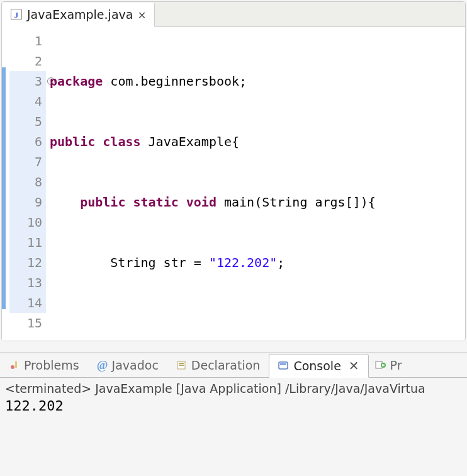 The height and width of the screenshot is (476, 467). I want to click on code-text: ;, so click(281, 263).